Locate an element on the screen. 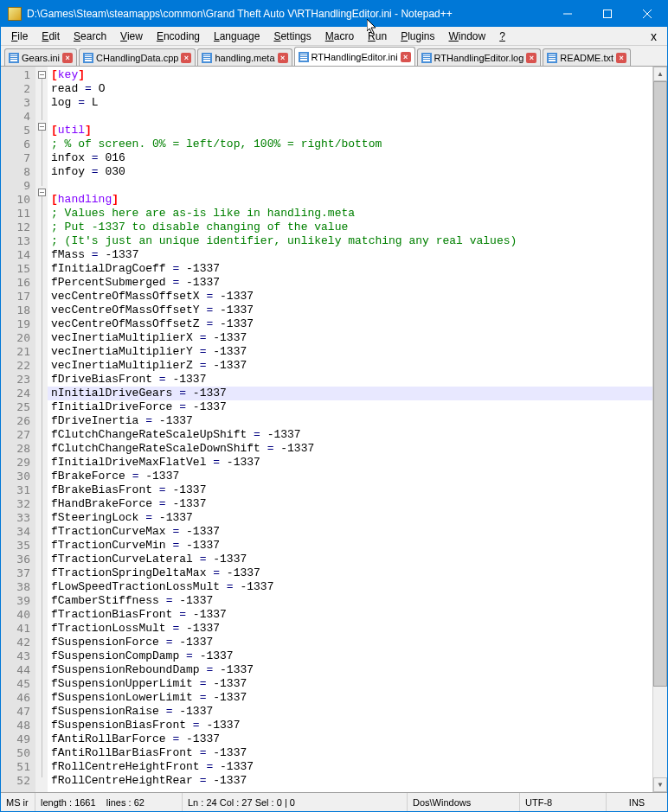  line-number: 43 is located at coordinates (16, 656).